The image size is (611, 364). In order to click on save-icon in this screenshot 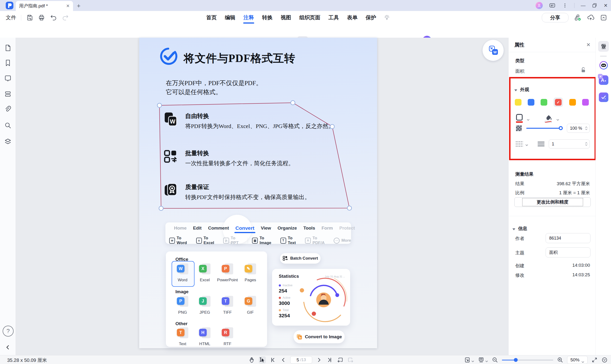, I will do `click(29, 18)`.